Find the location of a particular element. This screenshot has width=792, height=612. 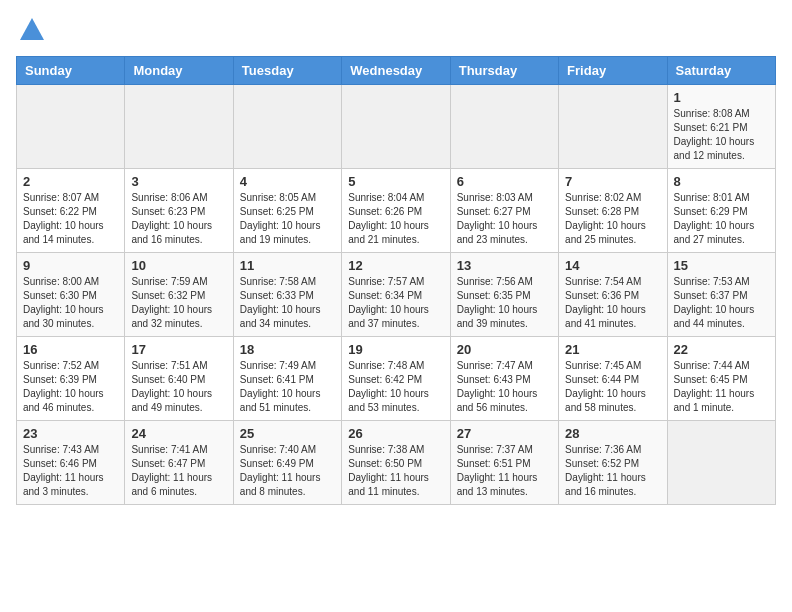

calendar-week-row: 16Sunrise: 7:52 AM Sunset: 6:39 PM Dayli… is located at coordinates (396, 379).